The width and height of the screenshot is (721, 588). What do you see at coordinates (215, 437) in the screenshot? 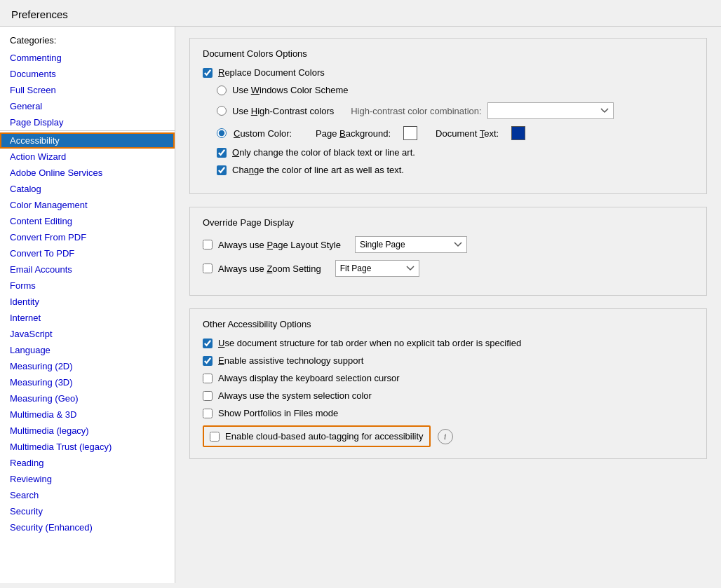
I see `cloud-tagging-checkbox` at bounding box center [215, 437].